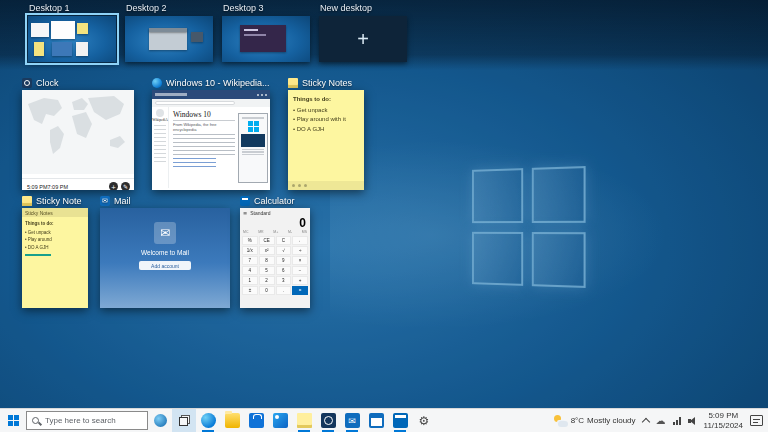 The image size is (768, 432). What do you see at coordinates (165, 258) in the screenshot?
I see `mail-thumbnail: Welcome to Mail Add account` at bounding box center [165, 258].